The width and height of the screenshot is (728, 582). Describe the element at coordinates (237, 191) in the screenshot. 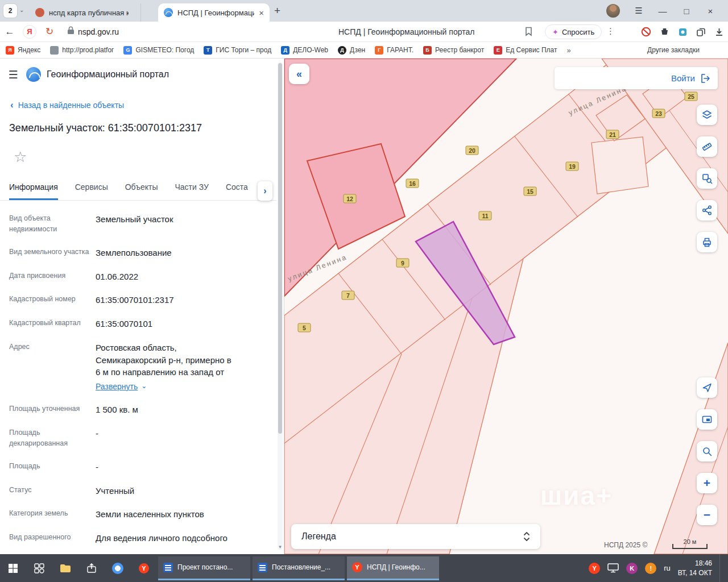

I see `tab-composition: Соста` at that location.